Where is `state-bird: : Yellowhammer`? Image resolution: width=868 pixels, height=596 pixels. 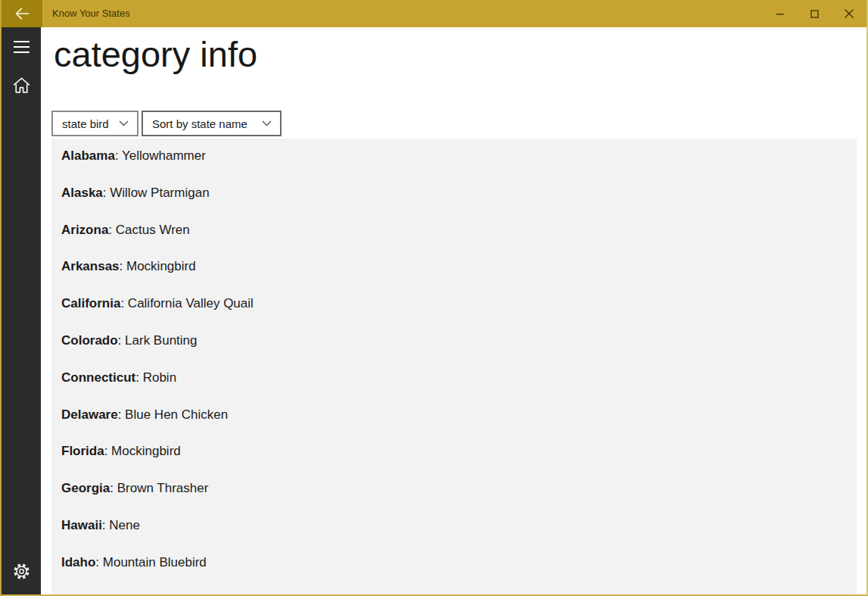 state-bird: : Yellowhammer is located at coordinates (160, 156).